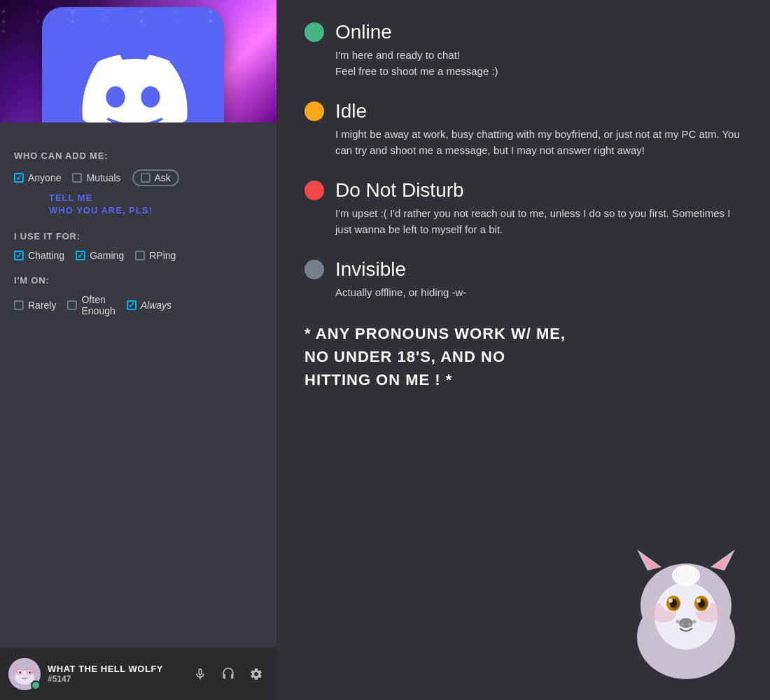 The image size is (770, 700). Describe the element at coordinates (400, 293) in the screenshot. I see `invisible-desc: Actually offline, or hiding -w-` at that location.